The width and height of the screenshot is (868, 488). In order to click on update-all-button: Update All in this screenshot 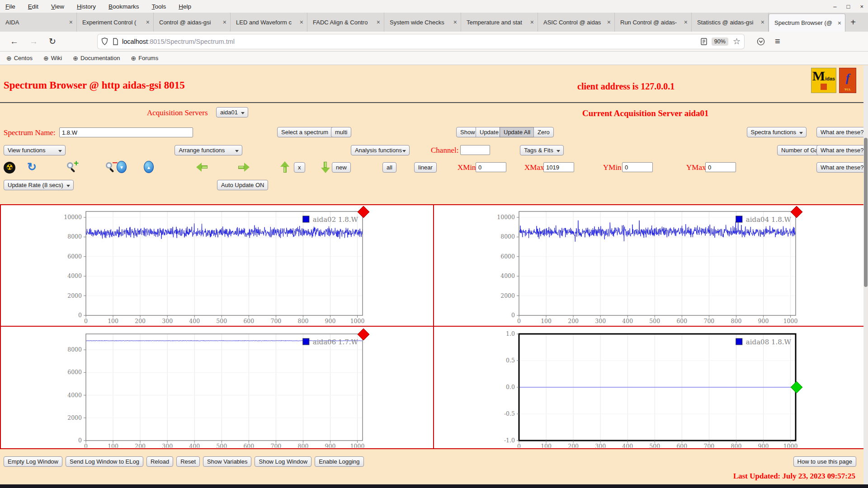, I will do `click(517, 132)`.